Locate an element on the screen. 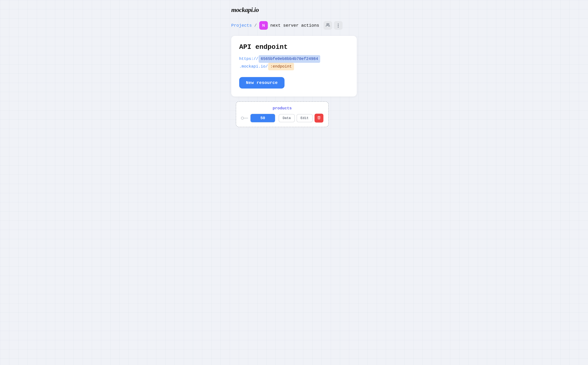  url-endpoint-param: :endpoint is located at coordinates (281, 67).